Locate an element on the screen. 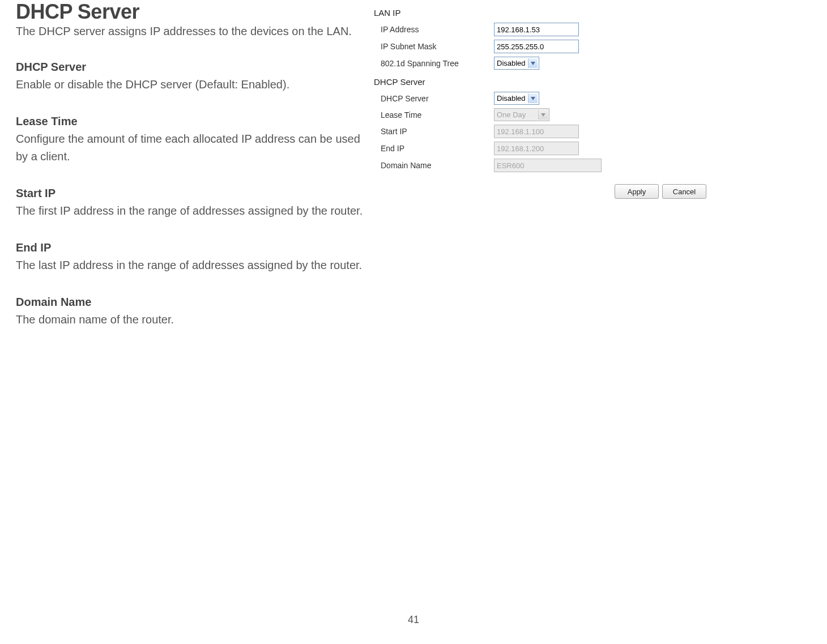  start-ip-input is located at coordinates (536, 131).